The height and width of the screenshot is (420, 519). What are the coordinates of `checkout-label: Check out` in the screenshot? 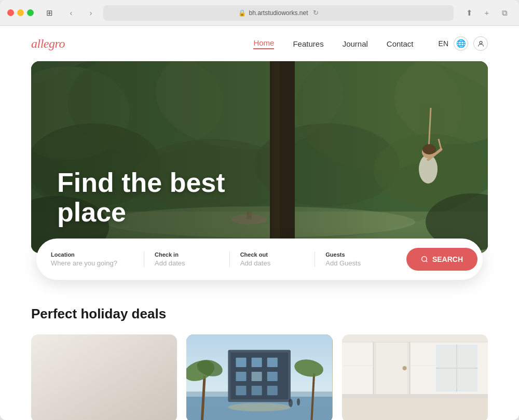 It's located at (272, 255).